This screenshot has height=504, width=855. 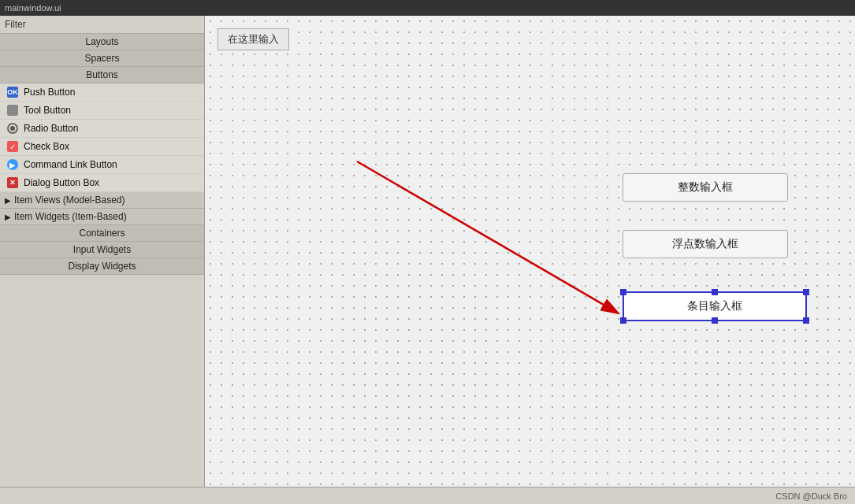 I want to click on item-label: 条目输入框, so click(x=715, y=306).